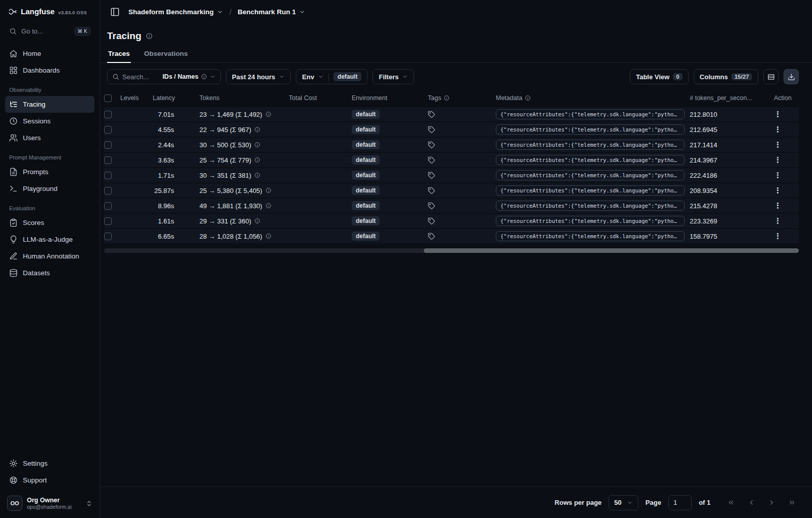  Describe the element at coordinates (272, 12) in the screenshot. I see `project-breadcrumb: Benchmark Run 1` at that location.